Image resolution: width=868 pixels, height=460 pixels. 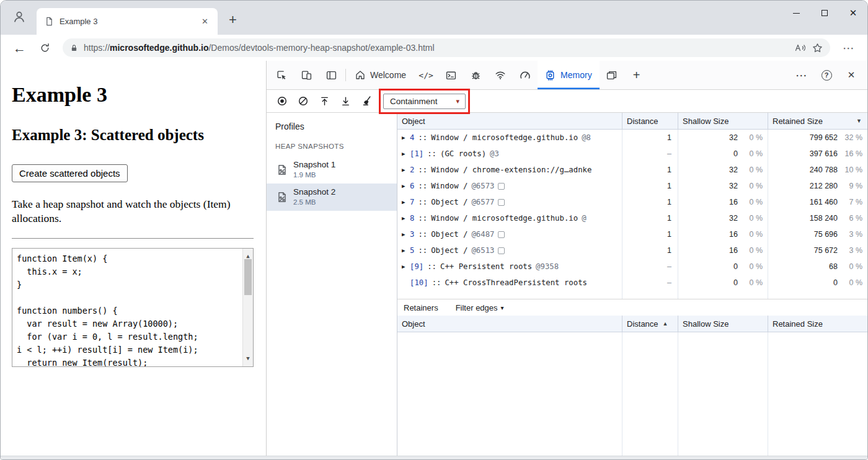 What do you see at coordinates (332, 170) in the screenshot?
I see `snapshot-item: Snapshot 1 1.9 MB` at bounding box center [332, 170].